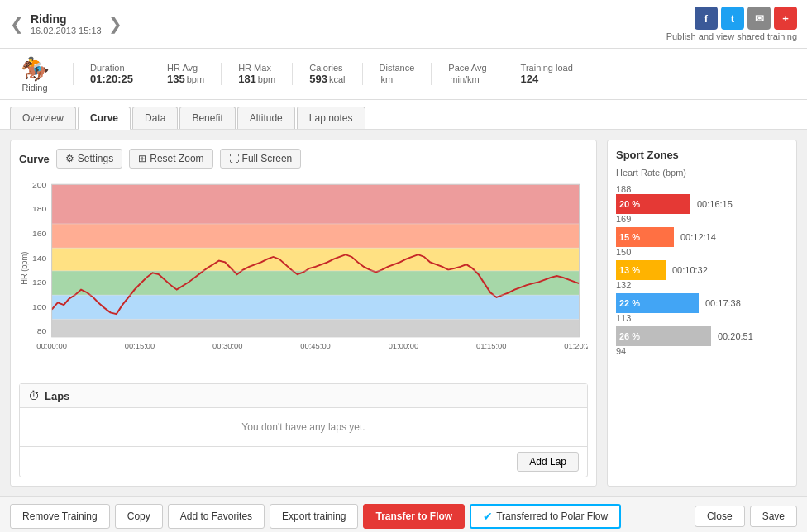 Image resolution: width=807 pixels, height=532 pixels. Describe the element at coordinates (327, 68) in the screenshot. I see `stat-calories-label: Calories` at that location.